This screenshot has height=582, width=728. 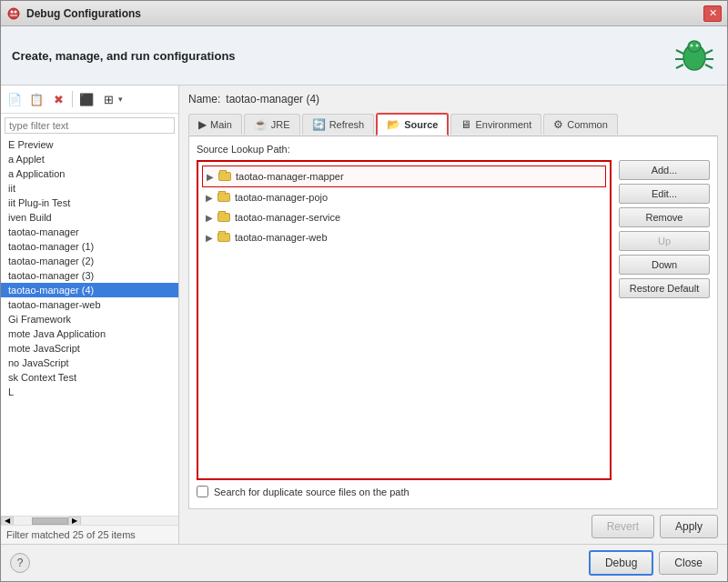 What do you see at coordinates (588, 125) in the screenshot?
I see `tab-common-label: Common` at bounding box center [588, 125].